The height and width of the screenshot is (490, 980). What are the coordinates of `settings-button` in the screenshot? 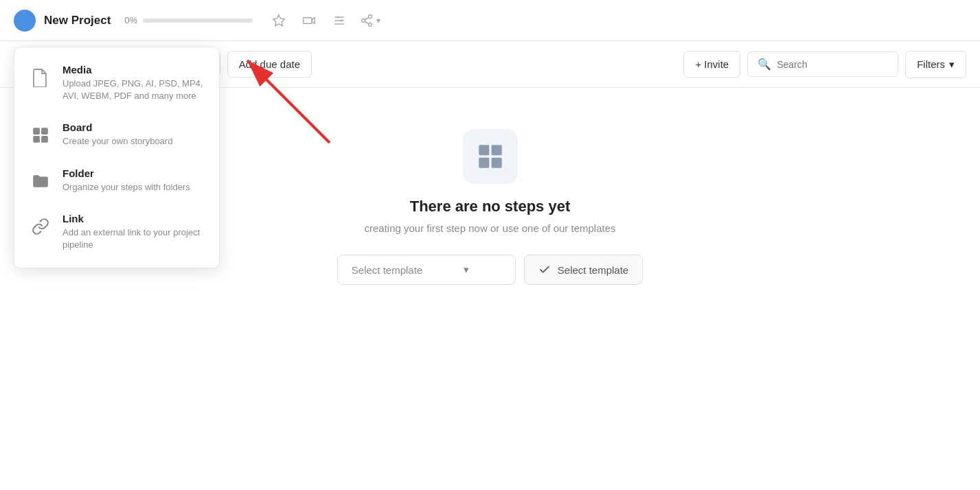 It's located at (339, 21).